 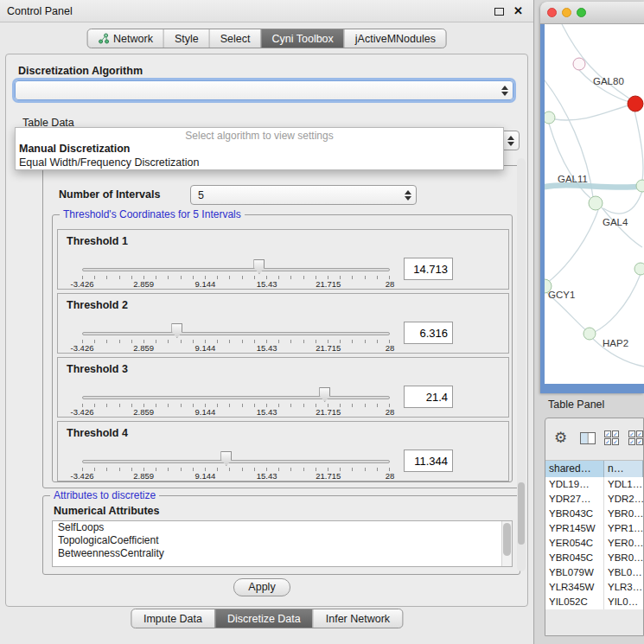 I want to click on popup-item-manual-discretization: Manual Discretization, so click(x=259, y=149).